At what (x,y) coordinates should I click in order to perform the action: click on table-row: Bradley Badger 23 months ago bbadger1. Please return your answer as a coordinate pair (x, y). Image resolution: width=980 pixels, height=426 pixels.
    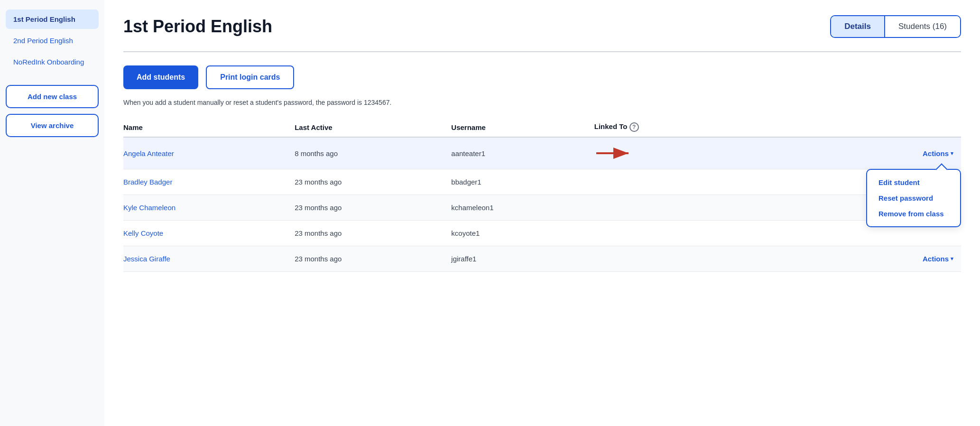
    Looking at the image, I should click on (542, 182).